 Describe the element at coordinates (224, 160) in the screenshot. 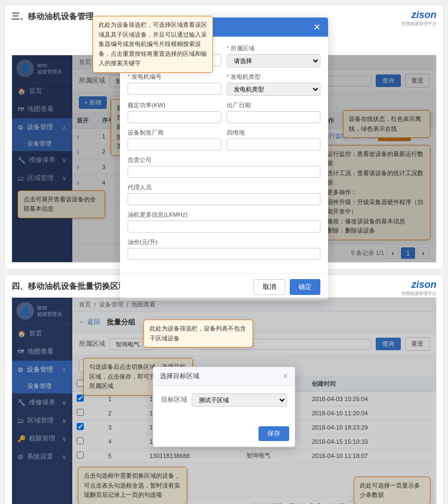

I see `dialog-label-company: 负责公司` at that location.